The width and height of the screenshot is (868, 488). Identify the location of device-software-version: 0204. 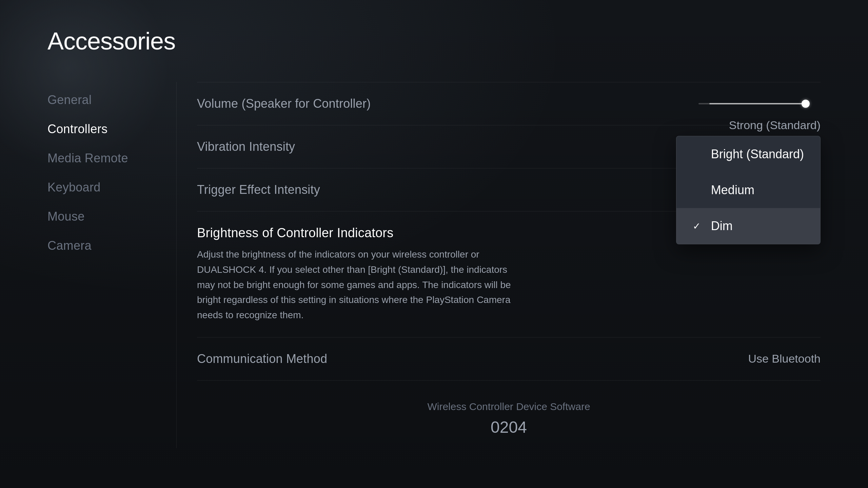
(509, 427).